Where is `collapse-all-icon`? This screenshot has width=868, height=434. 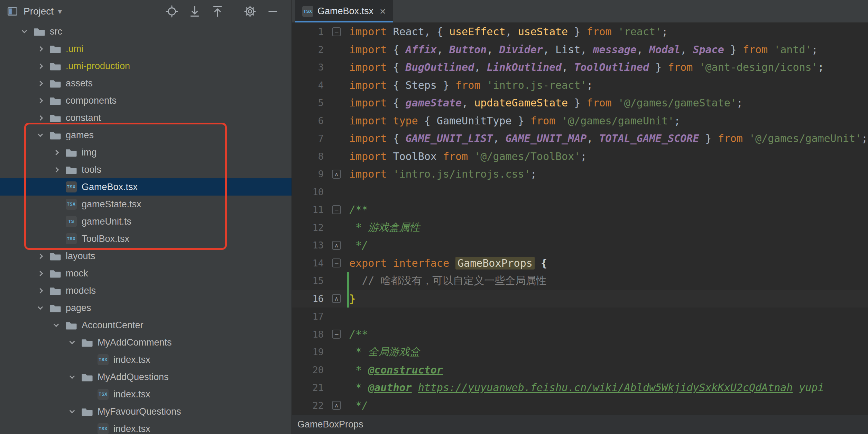
collapse-all-icon is located at coordinates (218, 11).